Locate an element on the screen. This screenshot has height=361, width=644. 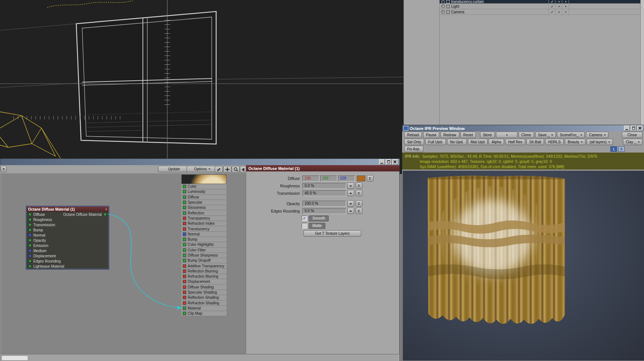
half-res-button: Half Res is located at coordinates (515, 142).